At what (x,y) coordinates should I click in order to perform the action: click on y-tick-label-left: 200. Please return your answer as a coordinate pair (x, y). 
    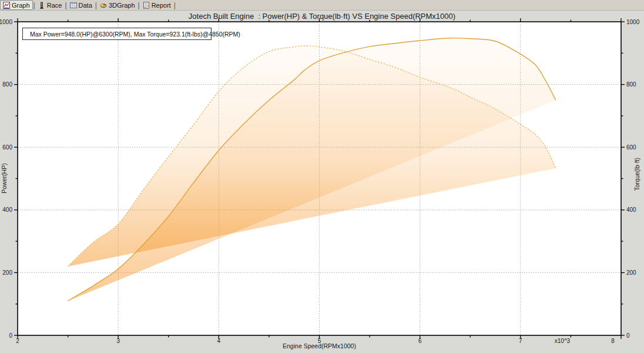
    Looking at the image, I should click on (7, 273).